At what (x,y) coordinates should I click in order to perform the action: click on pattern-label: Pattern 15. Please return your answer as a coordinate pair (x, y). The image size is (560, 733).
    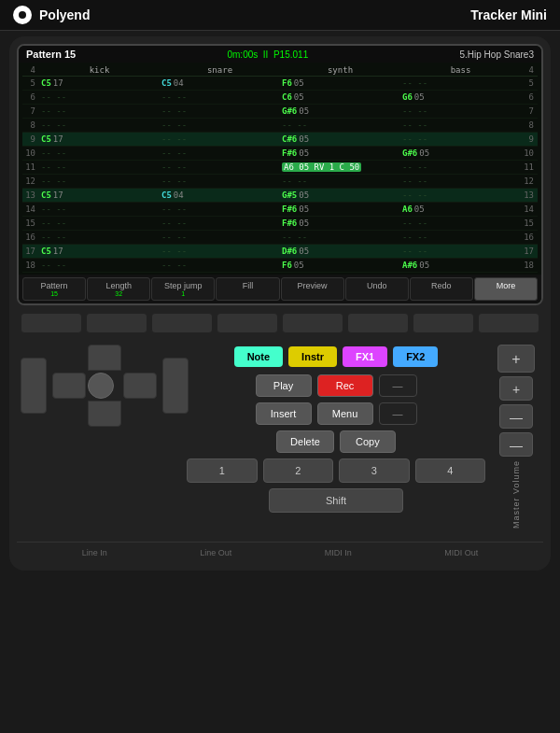
    Looking at the image, I should click on (50, 54).